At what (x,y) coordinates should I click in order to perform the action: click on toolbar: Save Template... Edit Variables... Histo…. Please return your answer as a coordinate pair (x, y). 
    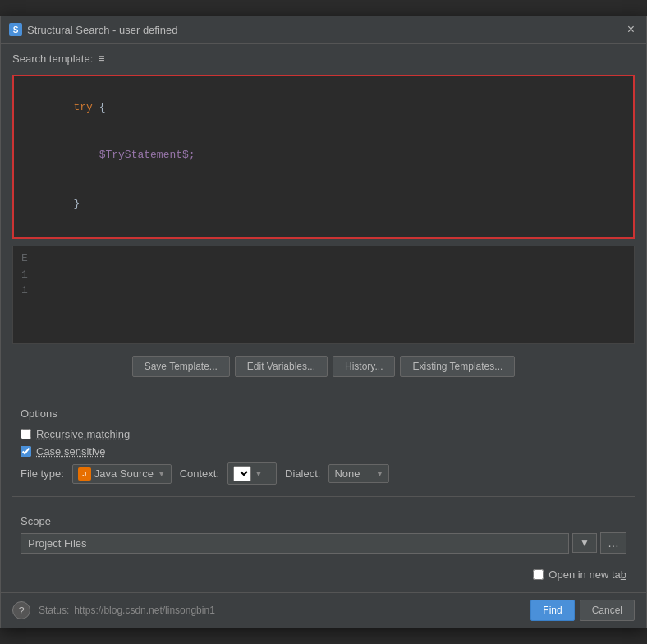
    Looking at the image, I should click on (324, 366).